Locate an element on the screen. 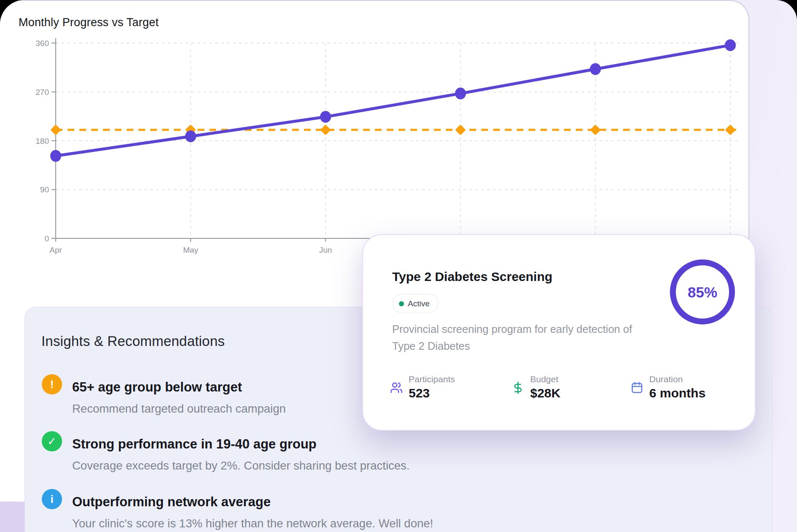 This screenshot has width=797, height=532. insight-title: Strong performance in 19-40 age group is located at coordinates (194, 444).